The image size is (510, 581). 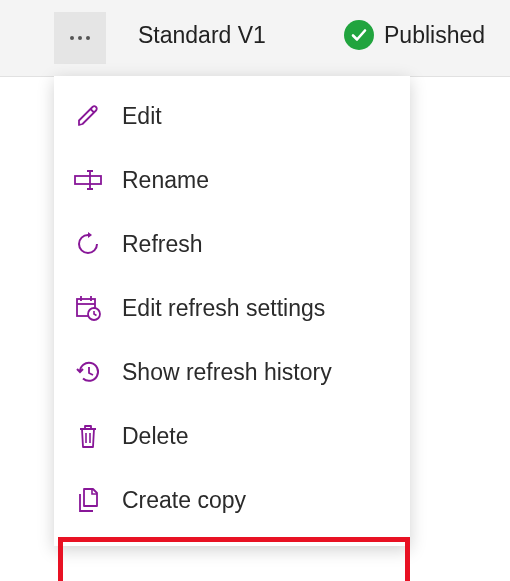 I want to click on item-title: Standard V1, so click(x=202, y=36).